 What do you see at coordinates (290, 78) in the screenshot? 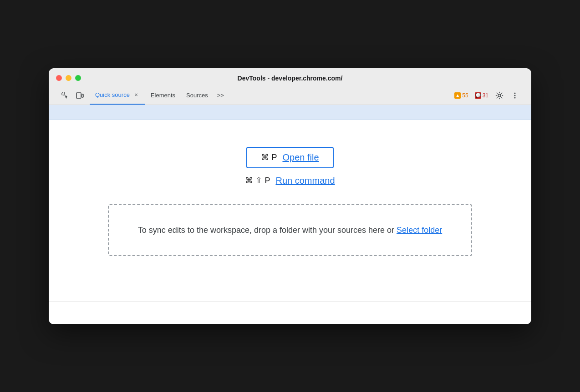
I see `title-bar-top: DevTools - developer.chrome.com/` at bounding box center [290, 78].